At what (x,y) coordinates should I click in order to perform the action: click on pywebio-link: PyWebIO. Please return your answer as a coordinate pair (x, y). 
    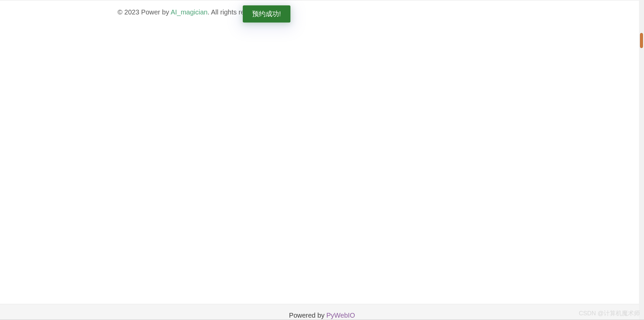
    Looking at the image, I should click on (340, 315).